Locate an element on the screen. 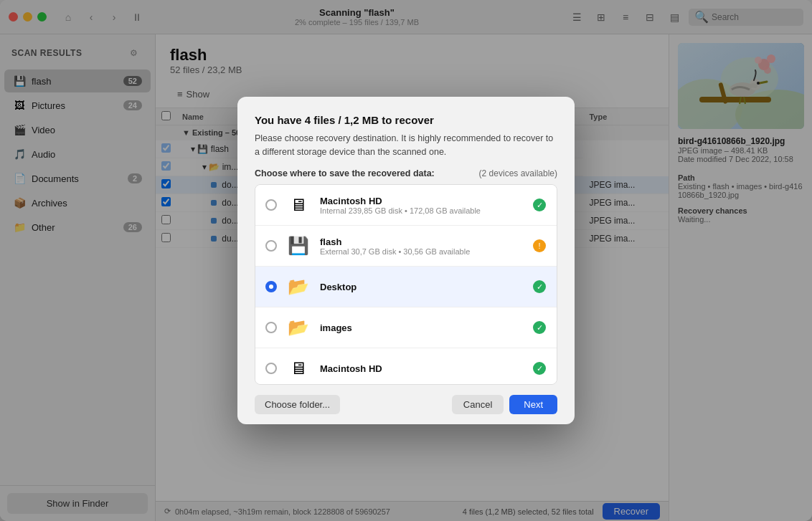  macintosh-hd-2-icon: 🖥 is located at coordinates (298, 368).